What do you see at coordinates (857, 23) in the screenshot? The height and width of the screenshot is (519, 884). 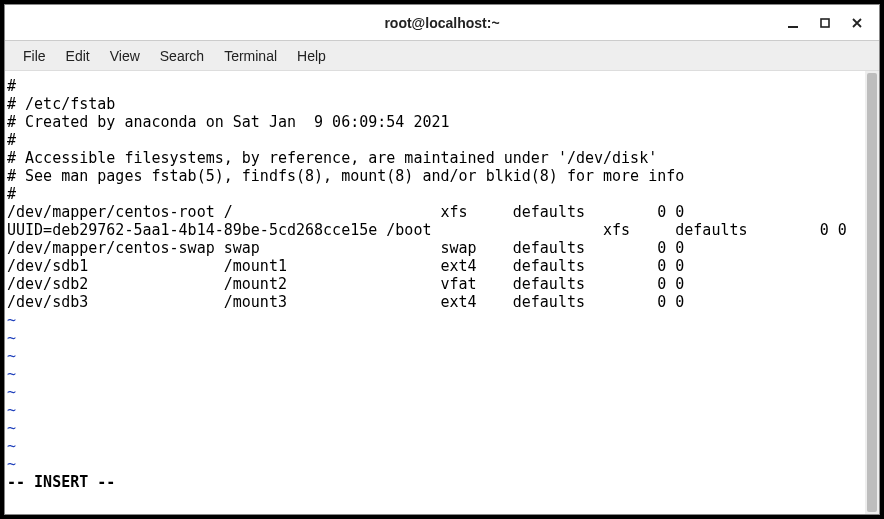 I see `close-icon` at bounding box center [857, 23].